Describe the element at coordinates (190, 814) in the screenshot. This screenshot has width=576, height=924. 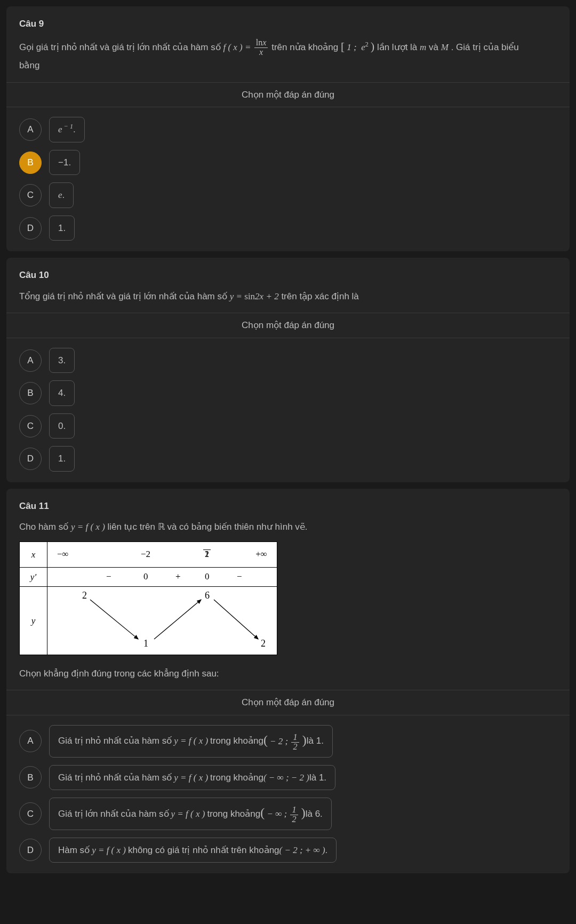
I see `option-body: Giá trị lớn nhất của hàm số y = f ( x ) …` at that location.